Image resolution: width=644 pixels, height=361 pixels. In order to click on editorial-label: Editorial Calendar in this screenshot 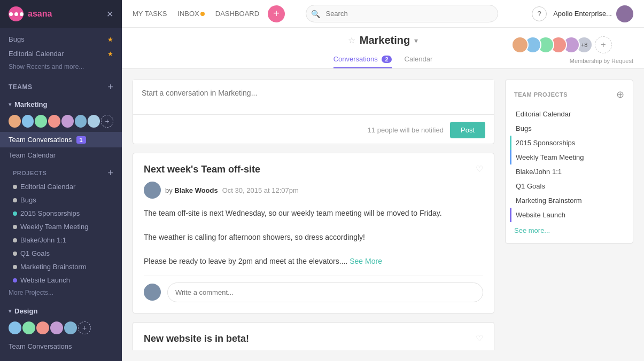, I will do `click(36, 53)`.